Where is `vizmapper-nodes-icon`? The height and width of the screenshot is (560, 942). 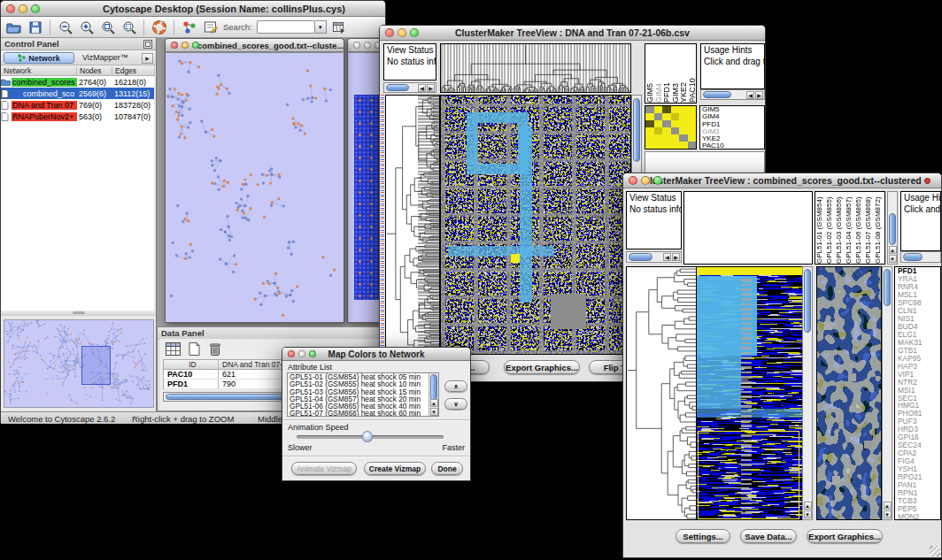
vizmapper-nodes-icon is located at coordinates (189, 27).